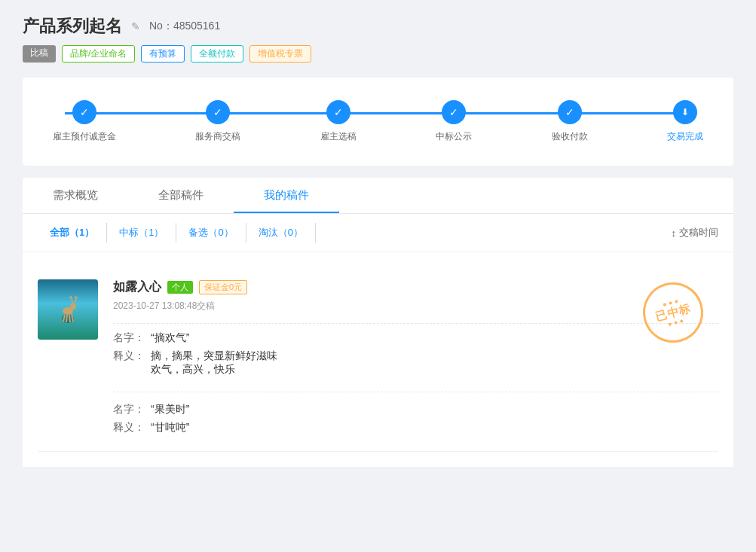  Describe the element at coordinates (129, 338) in the screenshot. I see `name-label-1: 名字：` at that location.